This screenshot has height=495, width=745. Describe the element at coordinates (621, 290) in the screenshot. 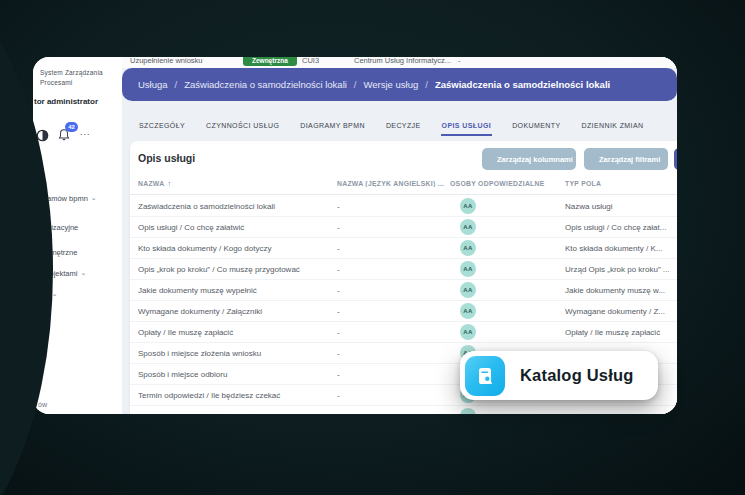

I see `cell-typ-pola: Jakie dokumenty muszę w...` at that location.